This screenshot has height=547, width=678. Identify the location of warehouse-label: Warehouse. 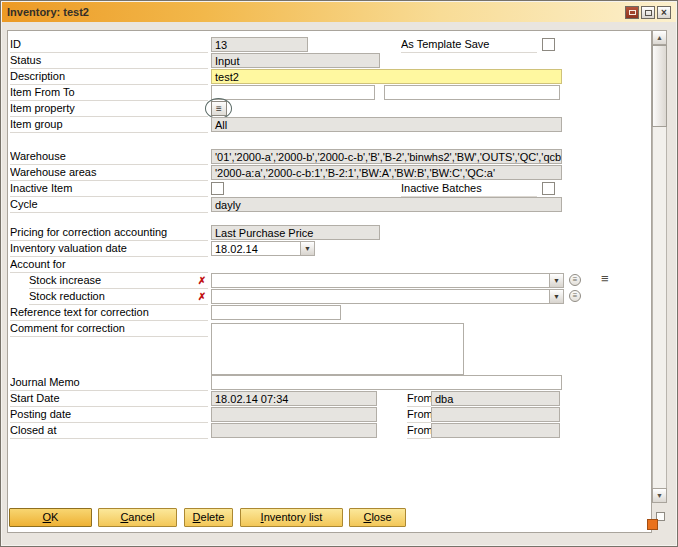
(109, 157).